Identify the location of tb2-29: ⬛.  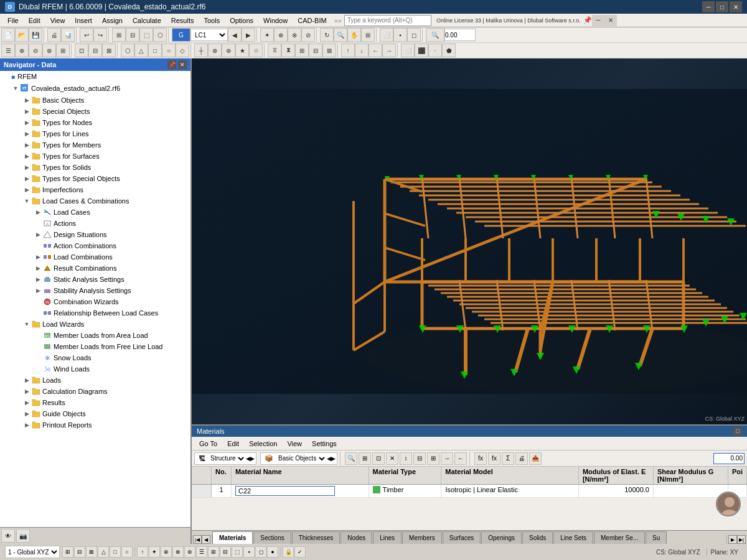
(421, 50).